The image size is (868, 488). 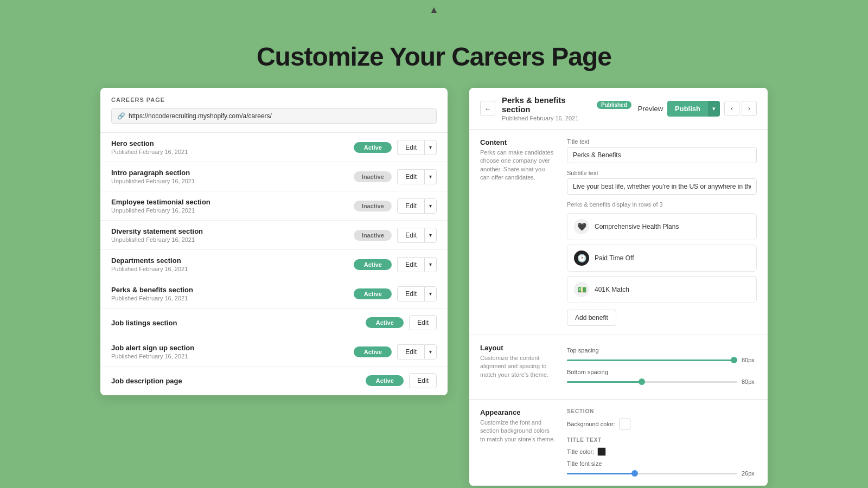 What do you see at coordinates (662, 350) in the screenshot?
I see `top-spacing-label: Top spacing` at bounding box center [662, 350].